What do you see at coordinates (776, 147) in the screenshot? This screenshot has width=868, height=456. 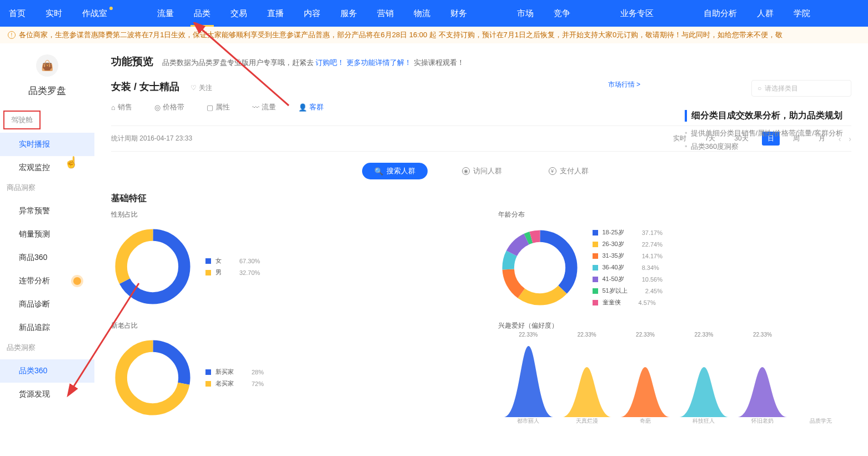 I see `info-bullet: 品类360度洞察` at bounding box center [776, 147].